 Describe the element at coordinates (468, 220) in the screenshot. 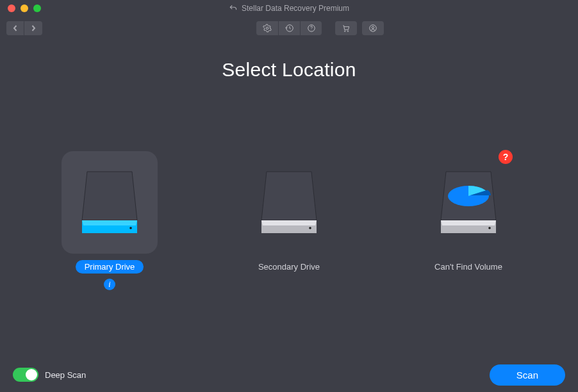

I see `drive-unknown: ? Can't Find Volume` at that location.